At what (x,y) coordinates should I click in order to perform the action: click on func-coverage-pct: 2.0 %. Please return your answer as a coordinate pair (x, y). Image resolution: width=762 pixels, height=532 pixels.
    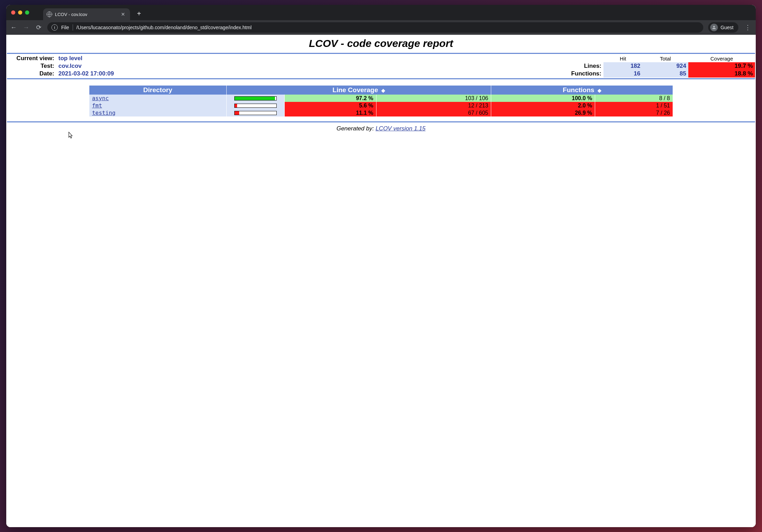
    Looking at the image, I should click on (543, 106).